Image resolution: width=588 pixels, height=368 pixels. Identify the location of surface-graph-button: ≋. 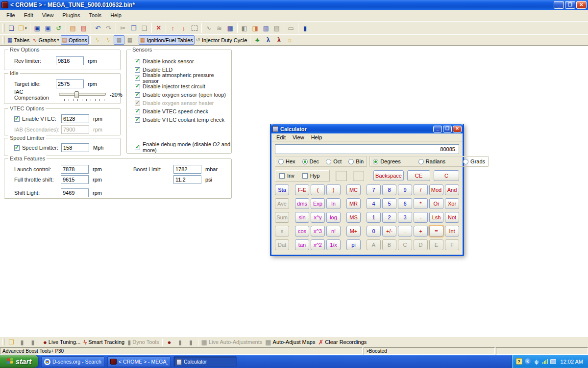
(220, 28).